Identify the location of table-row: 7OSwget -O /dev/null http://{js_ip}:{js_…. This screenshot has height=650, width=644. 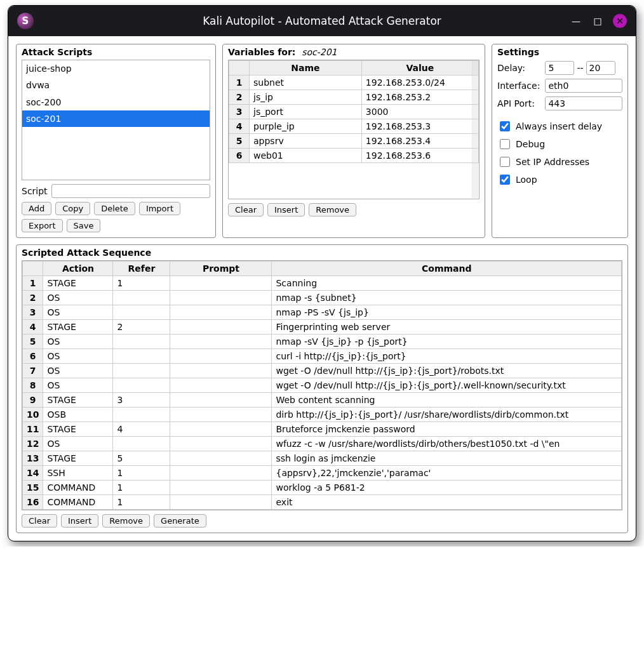
(323, 371).